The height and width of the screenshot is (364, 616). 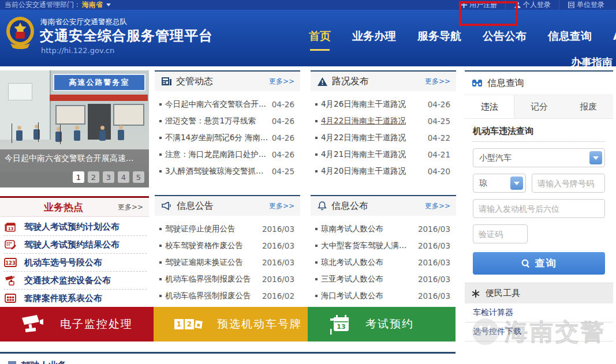 I want to click on banner-exam-appointment: 13 考试预约, so click(x=382, y=324).